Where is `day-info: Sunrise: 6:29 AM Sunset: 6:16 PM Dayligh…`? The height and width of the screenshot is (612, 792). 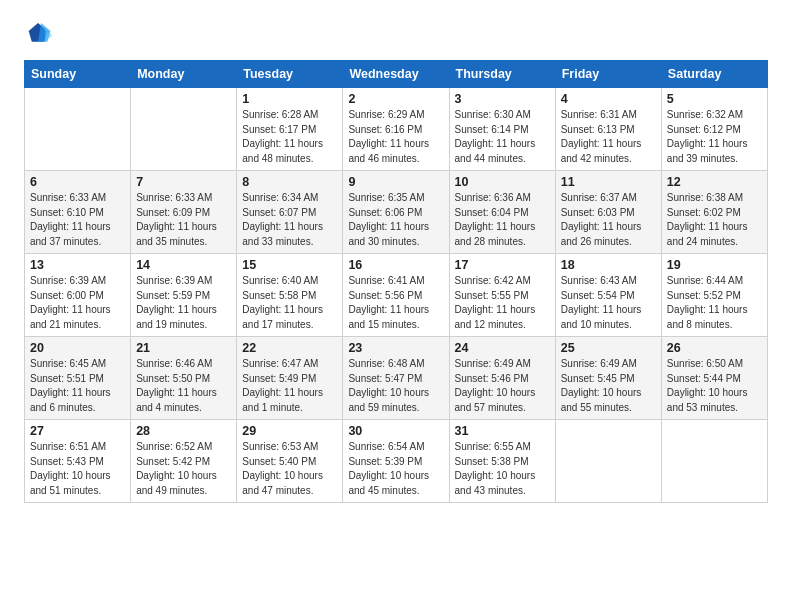 day-info: Sunrise: 6:29 AM Sunset: 6:16 PM Dayligh… is located at coordinates (396, 137).